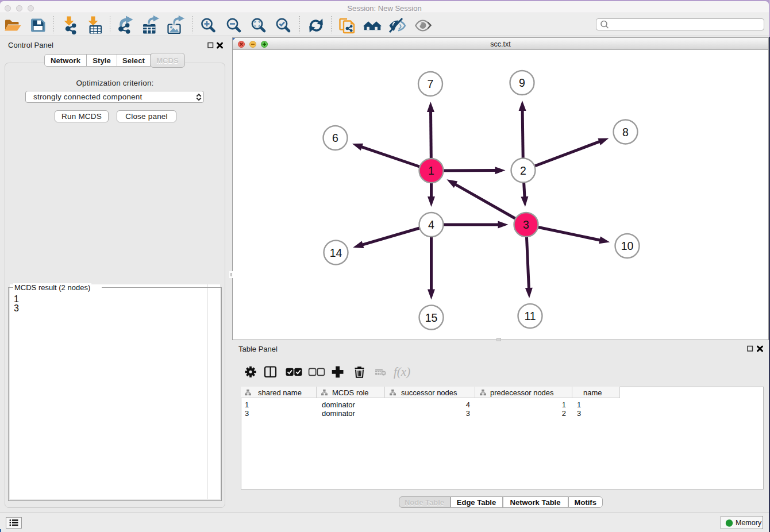 The height and width of the screenshot is (532, 770). I want to click on svg-text: 3, so click(526, 225).